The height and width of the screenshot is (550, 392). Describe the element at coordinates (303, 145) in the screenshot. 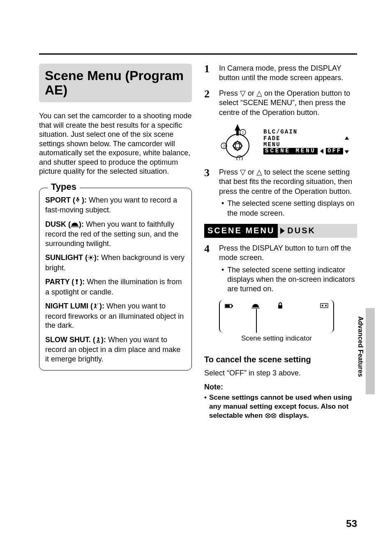

I see `osd-line: MENU` at that location.